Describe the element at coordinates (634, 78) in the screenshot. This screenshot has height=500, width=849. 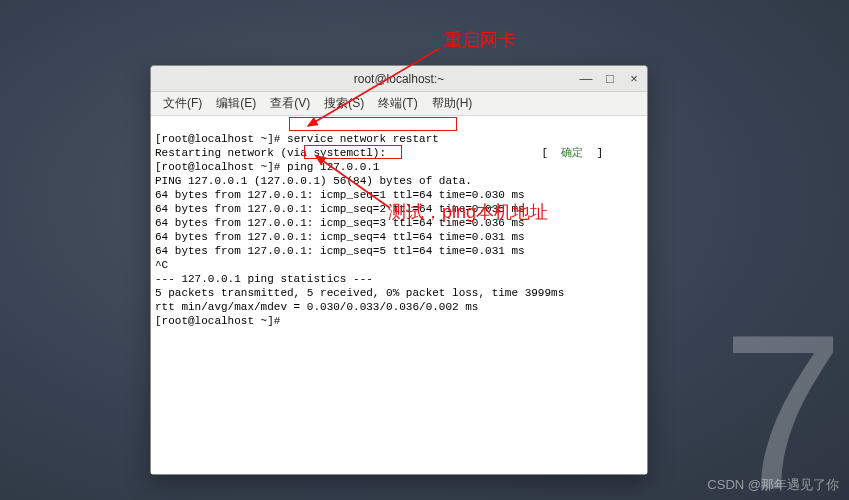
I see `close-button: ×` at that location.